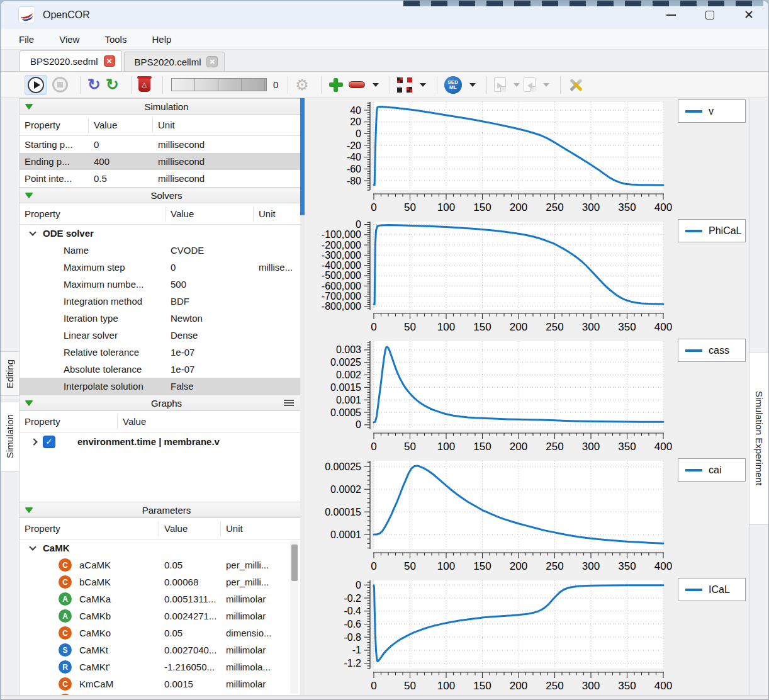 The image size is (769, 700). I want to click on menu-view: View, so click(69, 39).